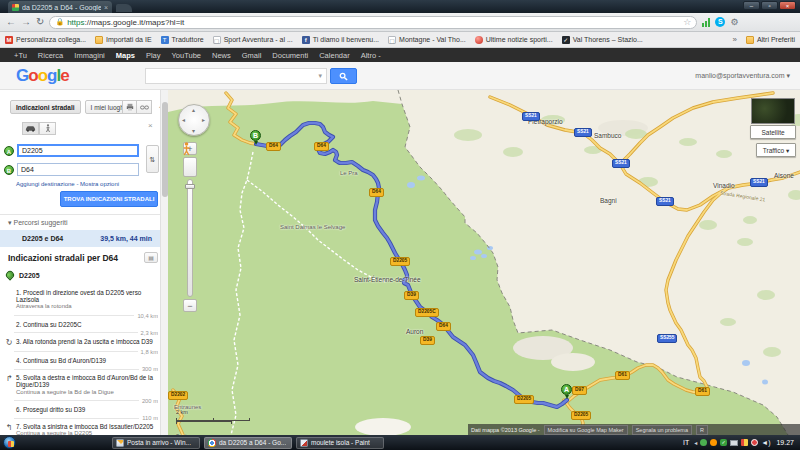  What do you see at coordinates (770, 6) in the screenshot?
I see `maximize-button: ▫` at bounding box center [770, 6].